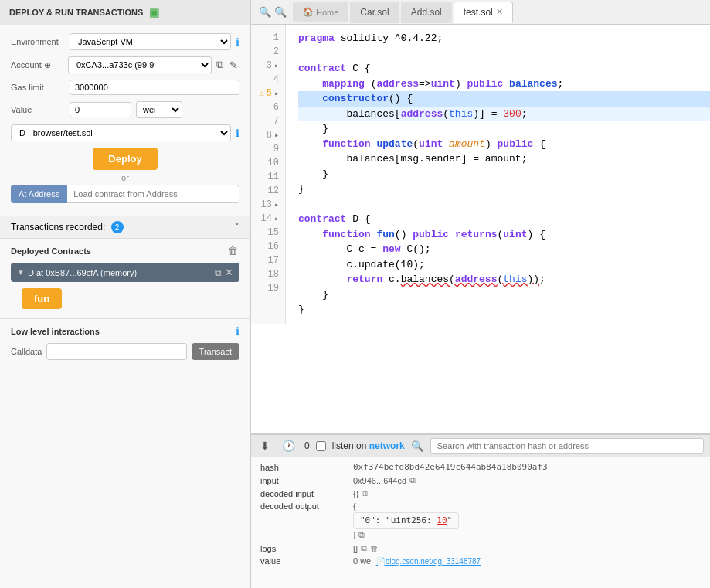 This screenshot has height=588, width=710. I want to click on code-line-17: return c.balances(address(this));, so click(504, 280).